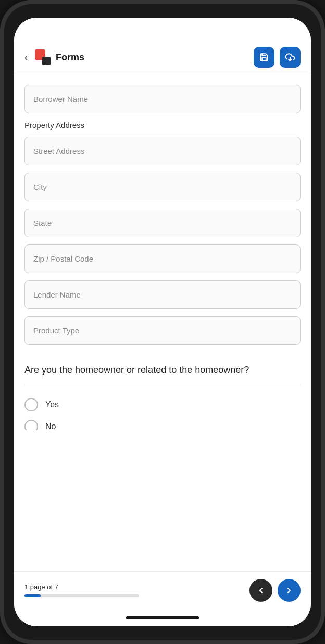 The width and height of the screenshot is (325, 644). Describe the element at coordinates (32, 596) in the screenshot. I see `progress-bar-fill` at that location.